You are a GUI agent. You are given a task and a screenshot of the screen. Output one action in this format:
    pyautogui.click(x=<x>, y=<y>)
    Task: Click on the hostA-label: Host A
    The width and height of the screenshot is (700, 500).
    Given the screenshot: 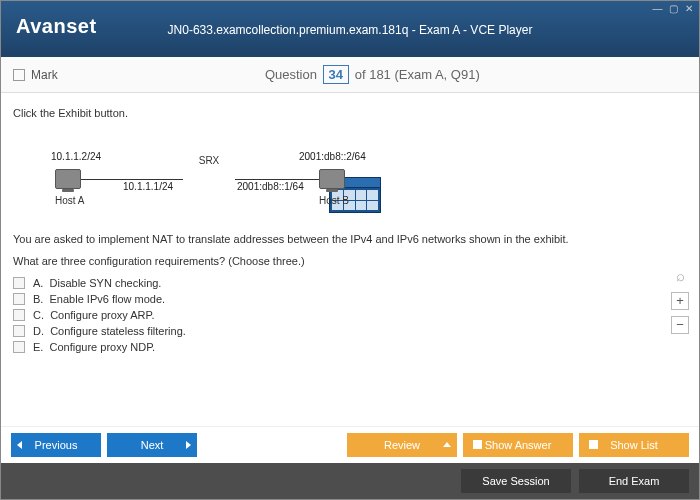 What is the action you would take?
    pyautogui.click(x=70, y=200)
    